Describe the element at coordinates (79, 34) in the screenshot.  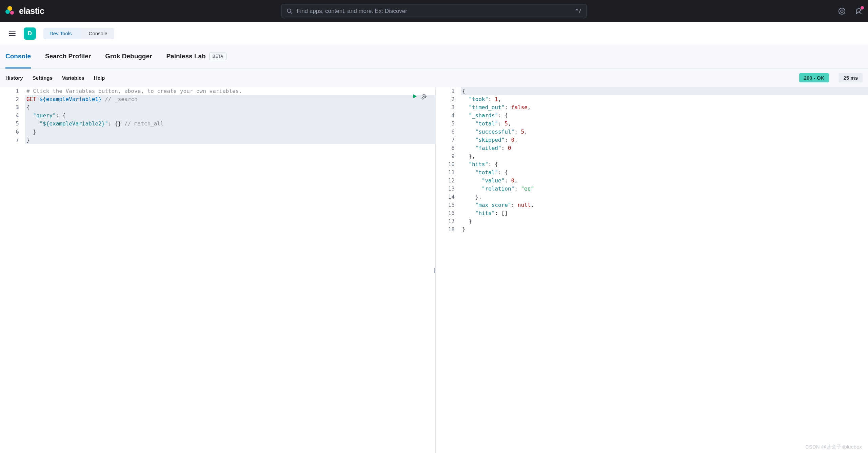
I see `breadcrumbs: Dev Tools Console` at that location.